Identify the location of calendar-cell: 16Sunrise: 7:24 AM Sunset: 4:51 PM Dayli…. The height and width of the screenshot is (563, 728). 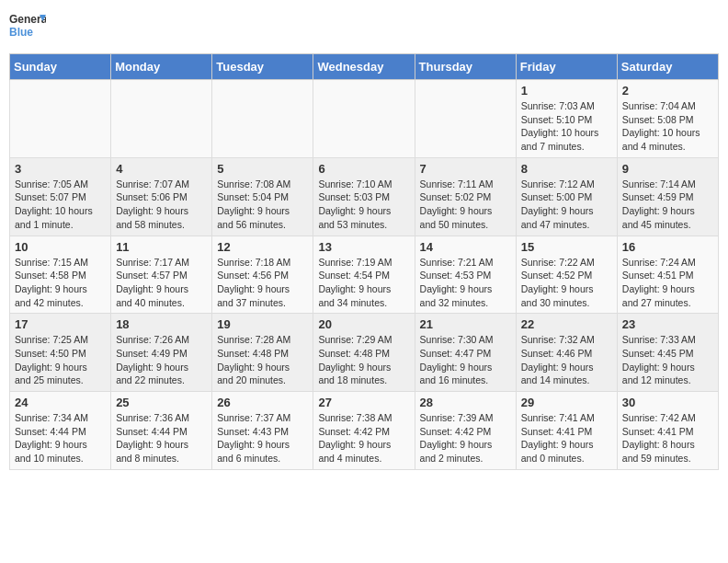
(667, 274).